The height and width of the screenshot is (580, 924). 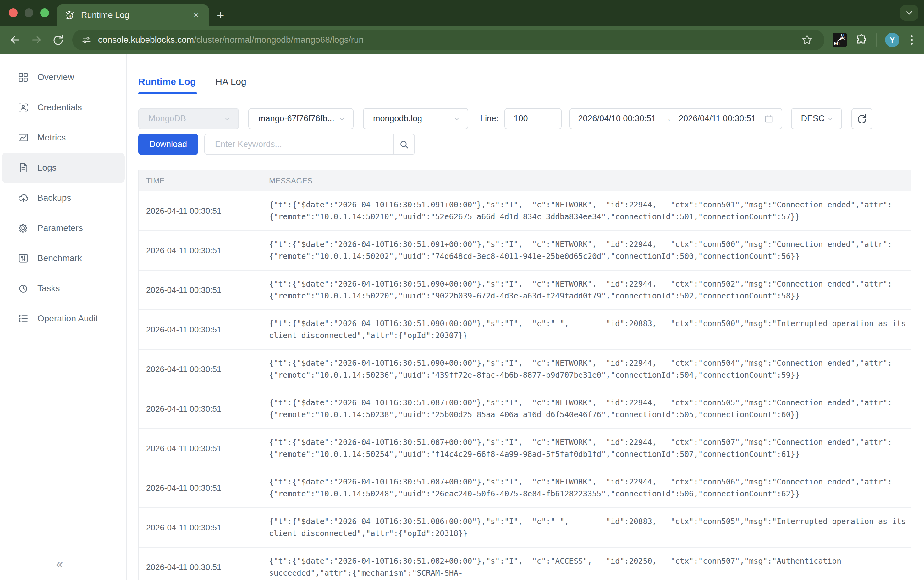 What do you see at coordinates (892, 40) in the screenshot?
I see `profile-avatar: Y` at bounding box center [892, 40].